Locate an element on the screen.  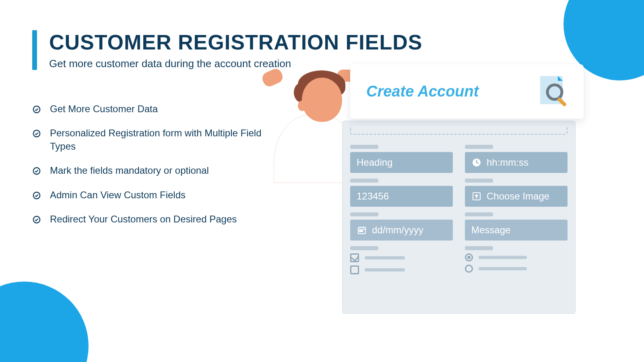
field-message-group: Message is located at coordinates (516, 226).